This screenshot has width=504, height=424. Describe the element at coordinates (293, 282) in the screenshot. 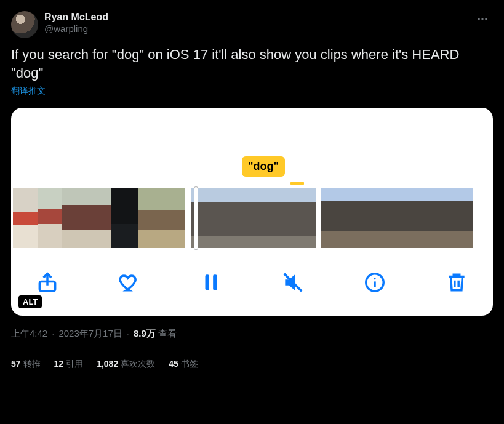

I see `mute-button` at that location.